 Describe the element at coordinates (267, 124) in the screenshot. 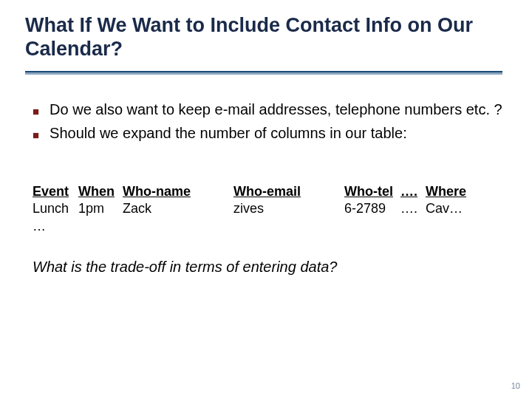

I see `bullet-list: ■ Do we also want to keep e-mail address…` at that location.